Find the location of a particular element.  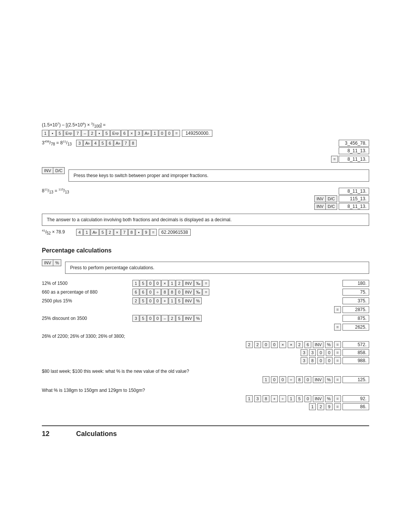

k-5j: 5 is located at coordinates (179, 318).